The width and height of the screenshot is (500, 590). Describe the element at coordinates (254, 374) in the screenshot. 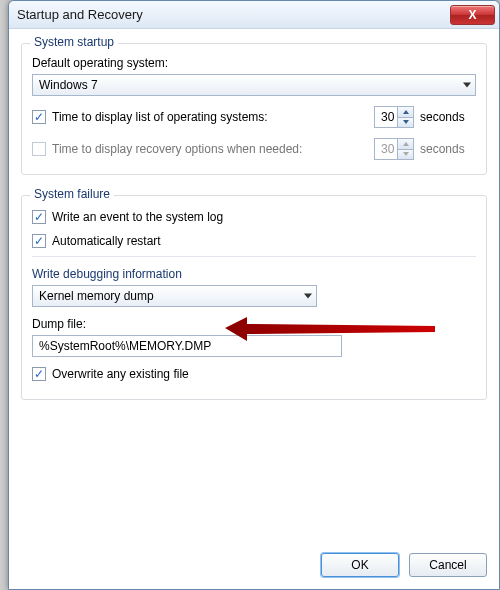

I see `row-overwrite: Overwrite any existing file` at that location.